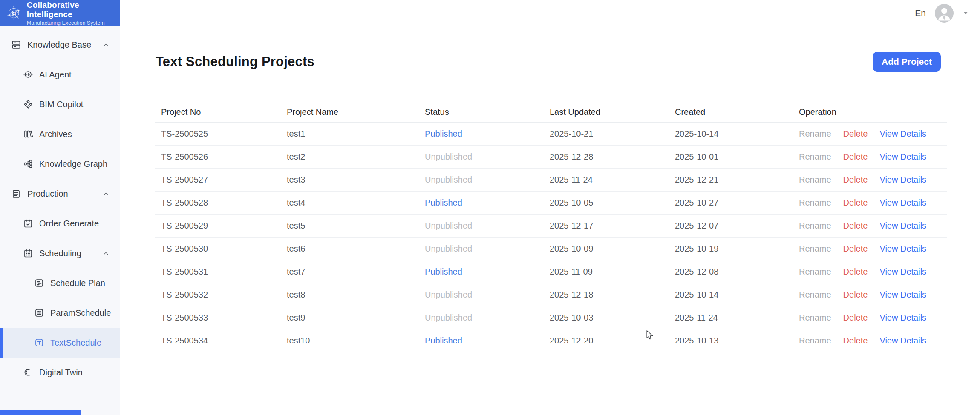 This screenshot has width=980, height=415. I want to click on page-title: Text Scheduling Projects, so click(235, 62).